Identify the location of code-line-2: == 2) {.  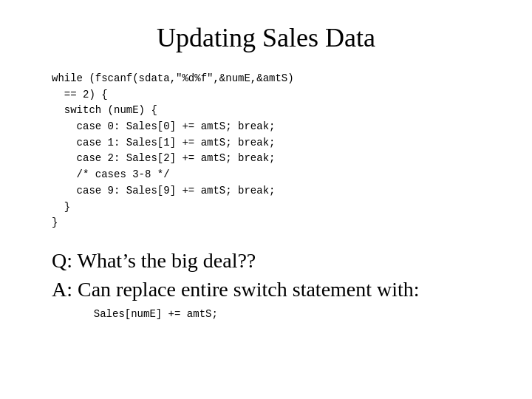
(80, 95).